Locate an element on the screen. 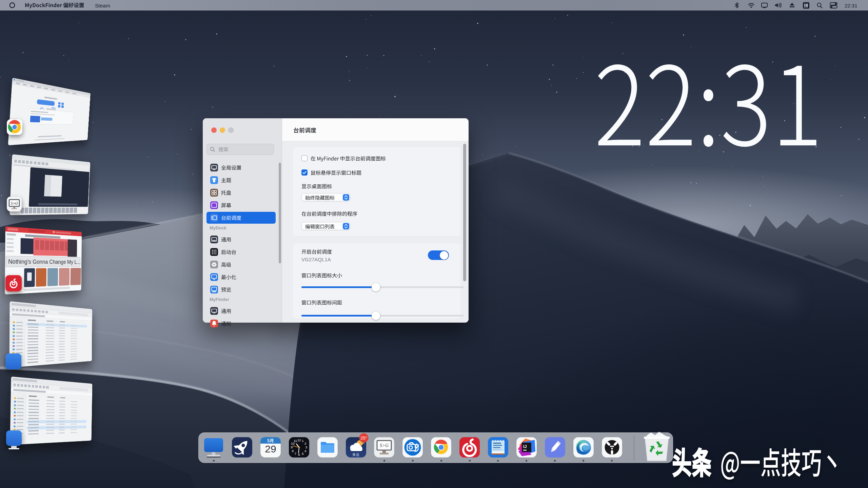  svg-text: 2 is located at coordinates (305, 443).